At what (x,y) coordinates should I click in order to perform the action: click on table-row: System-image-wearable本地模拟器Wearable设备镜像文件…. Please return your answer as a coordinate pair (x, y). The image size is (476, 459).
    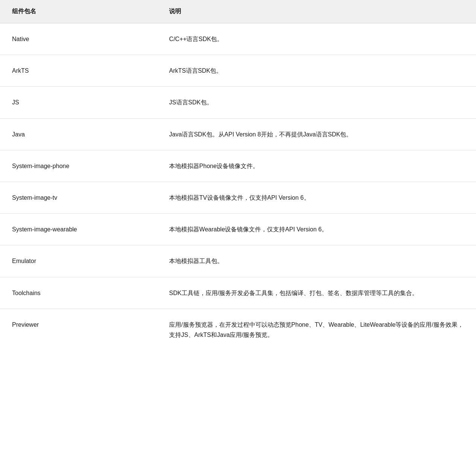
    Looking at the image, I should click on (238, 230).